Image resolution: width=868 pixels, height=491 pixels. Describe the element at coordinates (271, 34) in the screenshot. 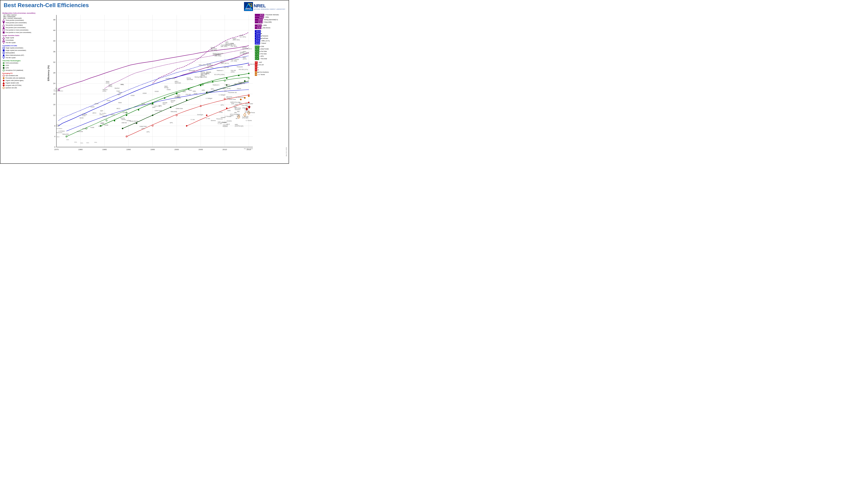

I see `eff-record-288: 28.8% ■` at that location.